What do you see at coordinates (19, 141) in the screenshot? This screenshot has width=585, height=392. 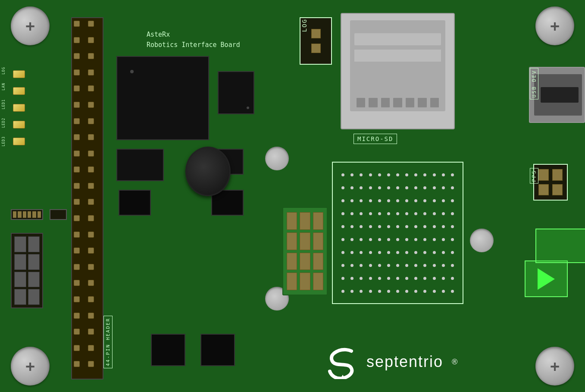 I see `led-led3` at bounding box center [19, 141].